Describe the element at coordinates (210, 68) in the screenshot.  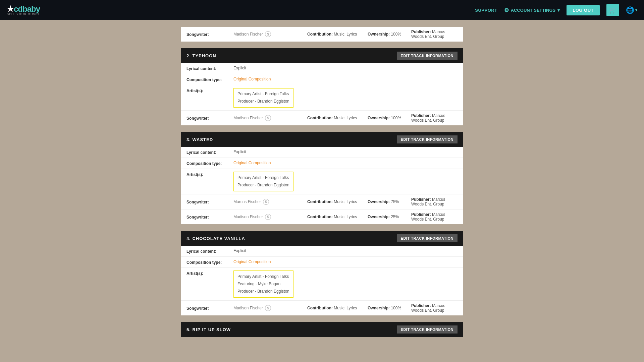
I see `lyrical-label-track-2: Lyrical content:` at that location.